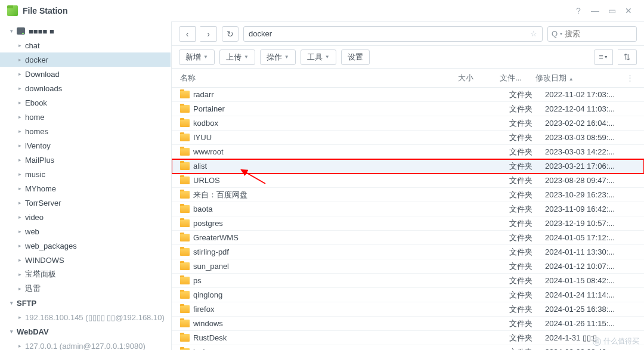 Image resolution: width=644 pixels, height=350 pixels. What do you see at coordinates (355, 57) in the screenshot?
I see `settings-button: 设置` at bounding box center [355, 57].